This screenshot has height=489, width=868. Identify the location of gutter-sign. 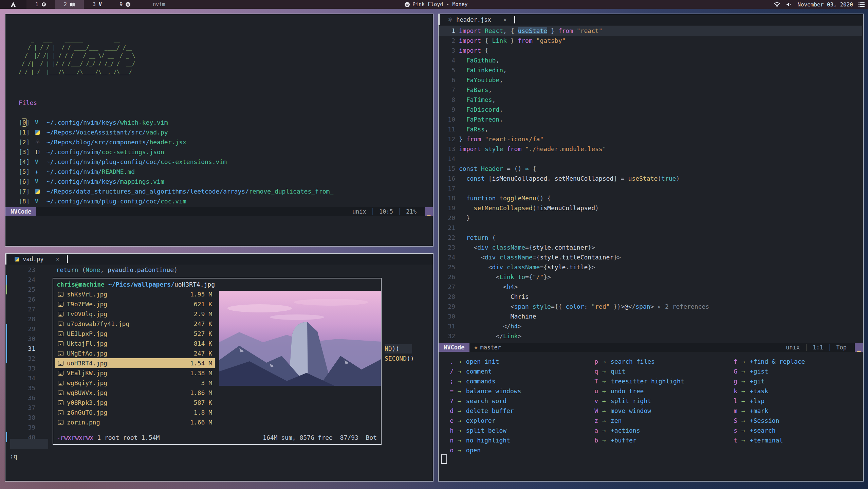
(7, 329).